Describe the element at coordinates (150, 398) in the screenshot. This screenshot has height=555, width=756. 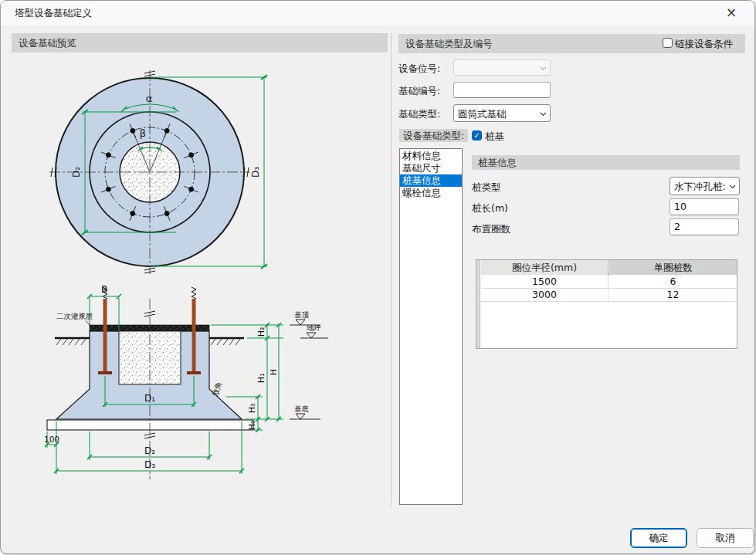
I see `dim-label-d1: D₁` at that location.